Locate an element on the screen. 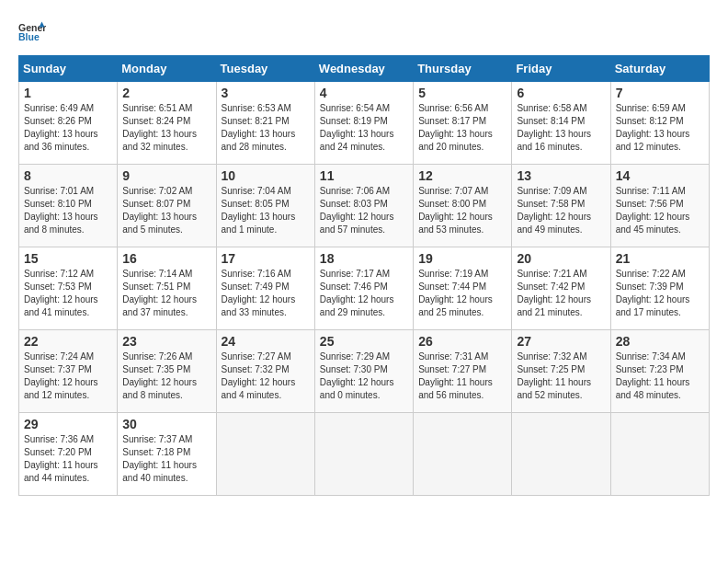  calendar-cell: 18 Sunrise: 7:17 AMSunset: 7:46 PMDaylig… is located at coordinates (364, 289).